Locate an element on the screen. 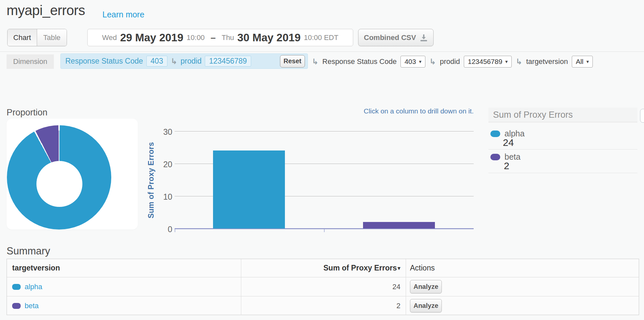 The height and width of the screenshot is (320, 644). combined-csv-button: Combined CSV is located at coordinates (396, 37).